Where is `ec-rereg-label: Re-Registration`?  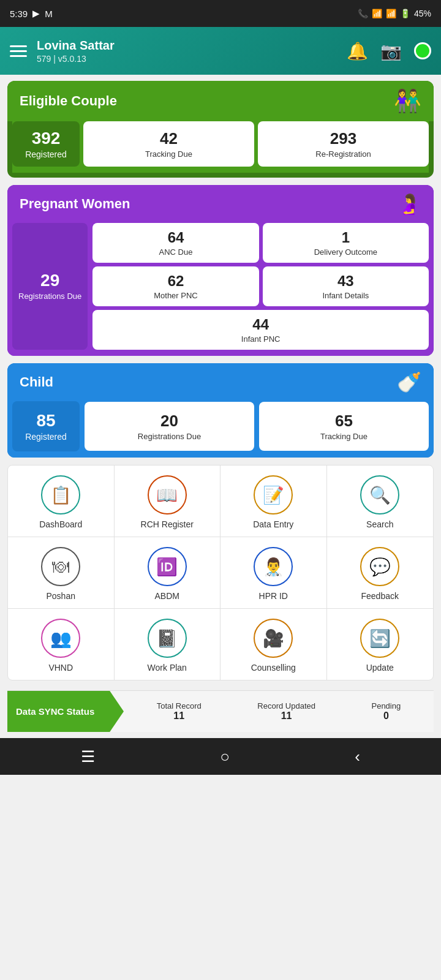 ec-rereg-label: Re-Registration is located at coordinates (343, 154).